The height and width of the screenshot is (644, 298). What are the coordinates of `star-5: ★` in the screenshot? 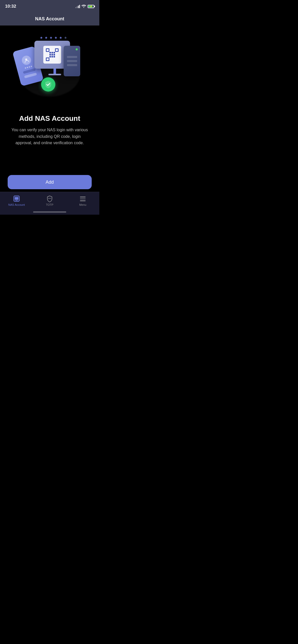 It's located at (61, 38).